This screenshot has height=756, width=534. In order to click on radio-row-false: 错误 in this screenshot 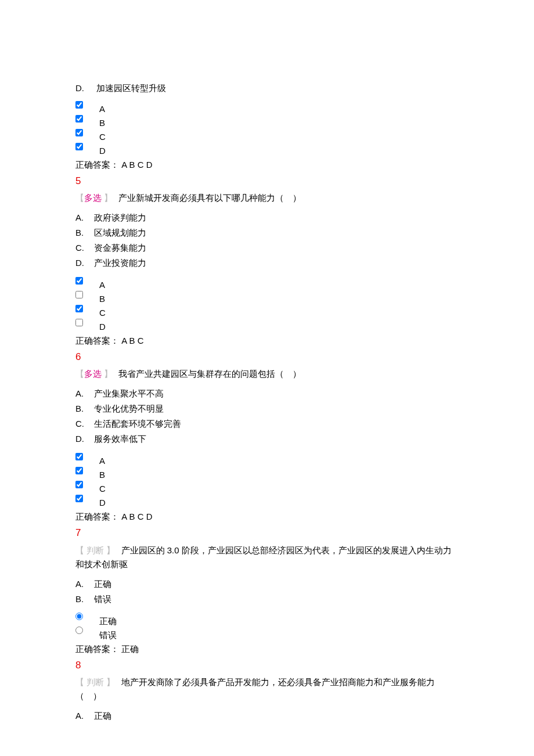, I will do `click(267, 633)`.